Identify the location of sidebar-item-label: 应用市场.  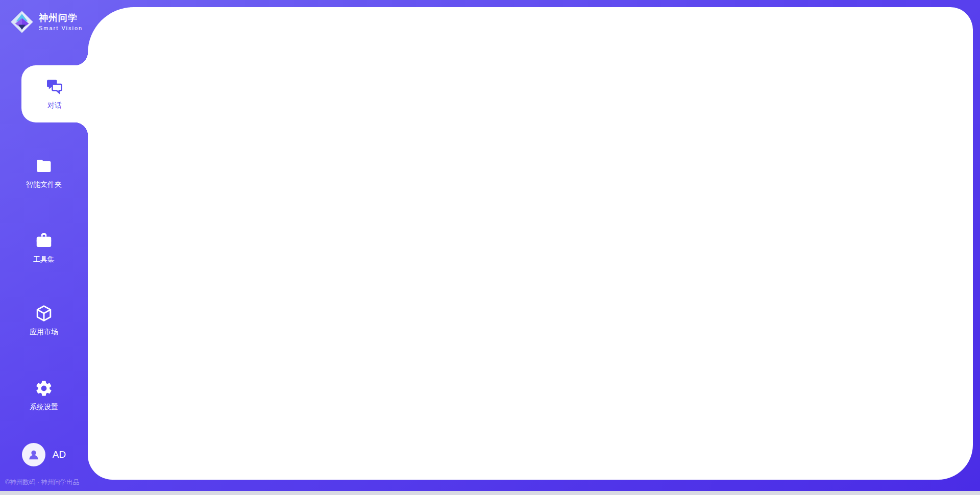
(44, 332).